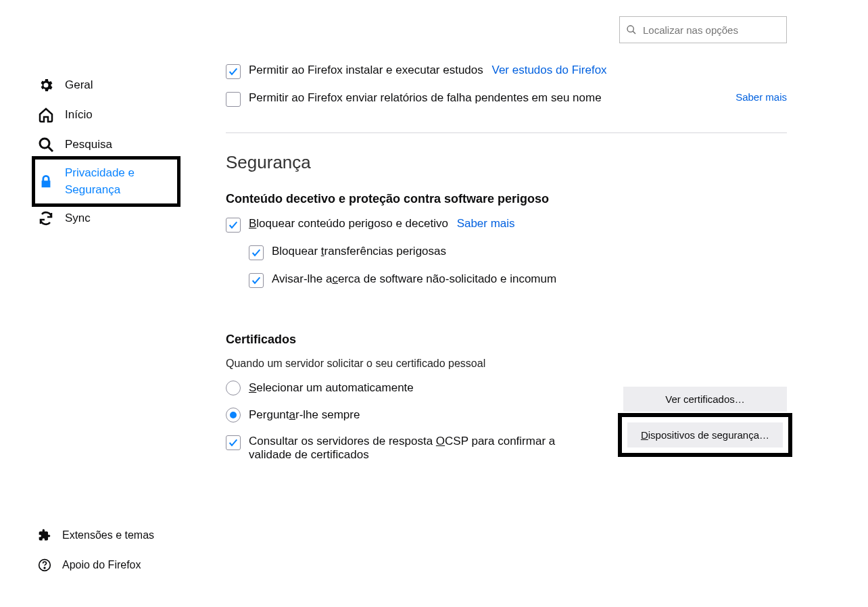  Describe the element at coordinates (518, 253) in the screenshot. I see `option-row-block-downloads: Bloquear transferências perigosas` at that location.